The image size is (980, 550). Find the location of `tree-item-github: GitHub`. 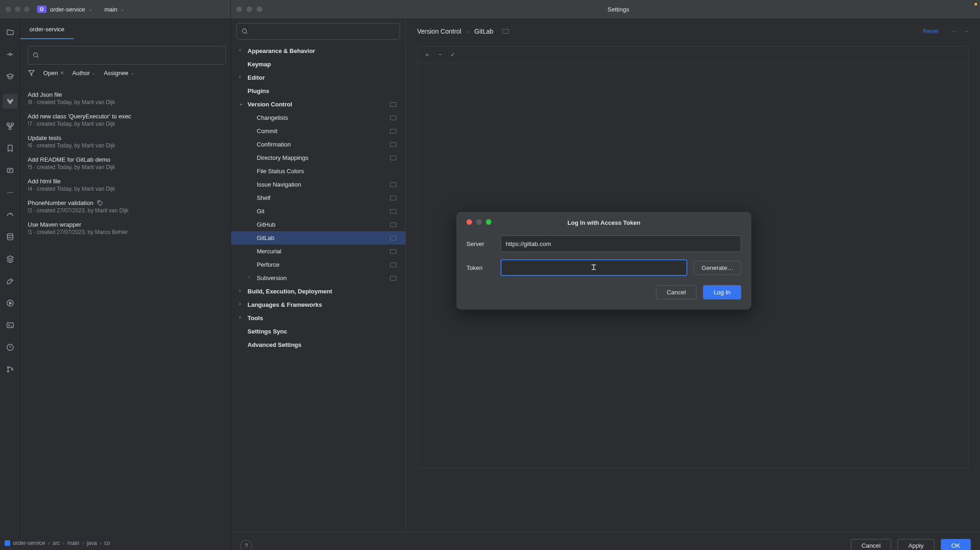

tree-item-github: GitHub is located at coordinates (318, 225).